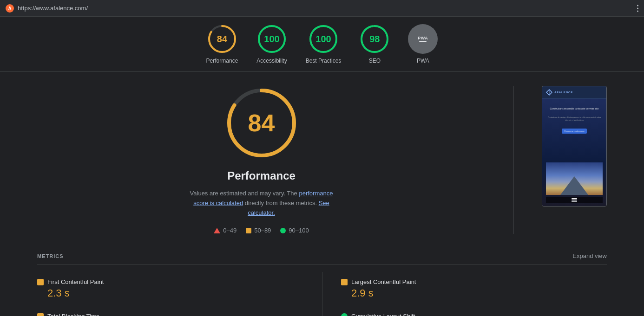  What do you see at coordinates (10, 8) in the screenshot?
I see `favicon-icon: A` at bounding box center [10, 8].